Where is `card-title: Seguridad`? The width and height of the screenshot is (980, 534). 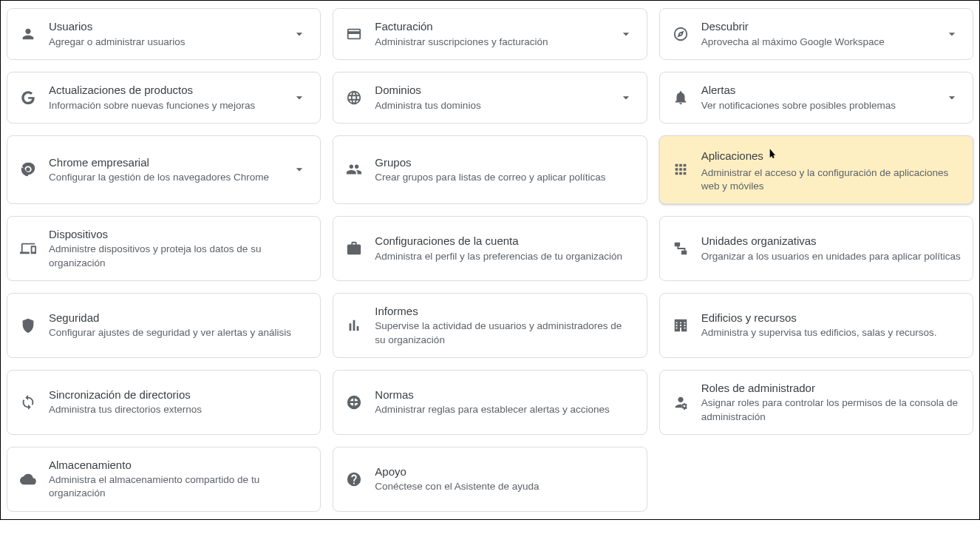 card-title: Seguridad is located at coordinates (179, 318).